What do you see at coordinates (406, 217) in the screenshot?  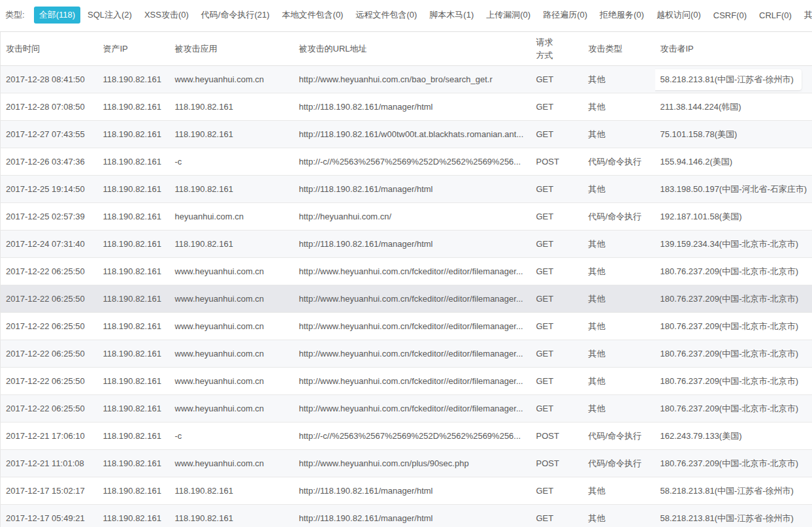 I see `table-row: 2017-12-25 02:57:39118.190.82.161heyuanh…` at bounding box center [406, 217].